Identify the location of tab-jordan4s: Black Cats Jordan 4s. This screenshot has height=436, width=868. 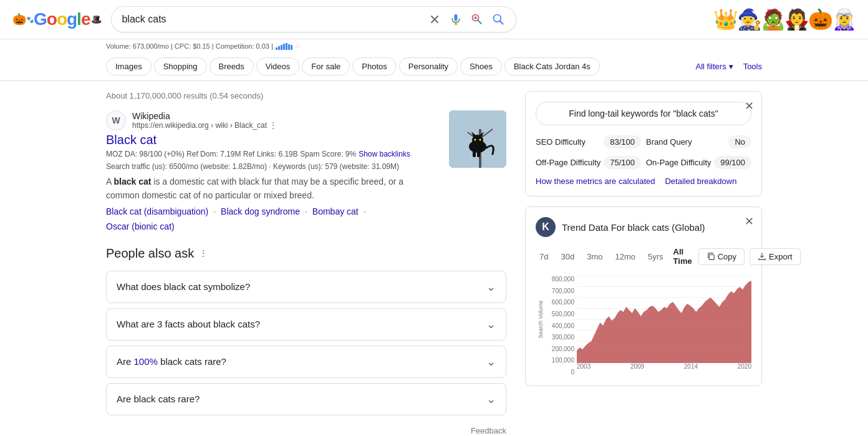
(552, 66).